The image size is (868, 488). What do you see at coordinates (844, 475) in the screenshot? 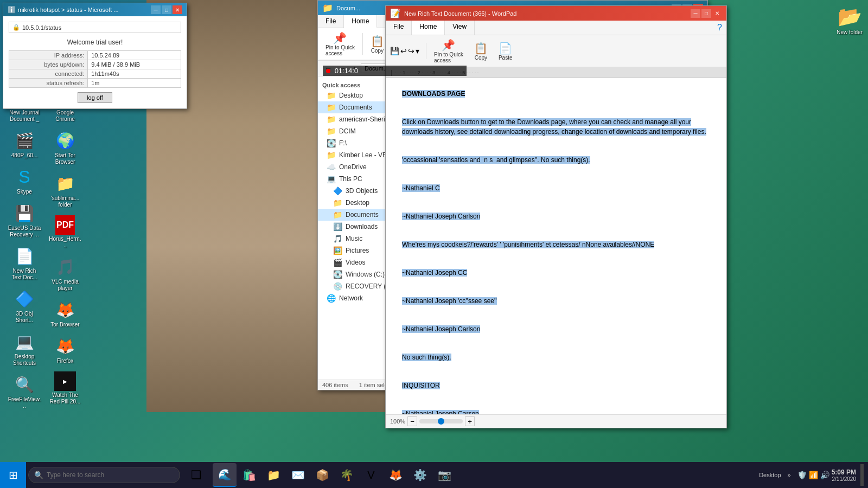
I see `system-clock: 5:09 PM 2/11/2020` at bounding box center [844, 475].